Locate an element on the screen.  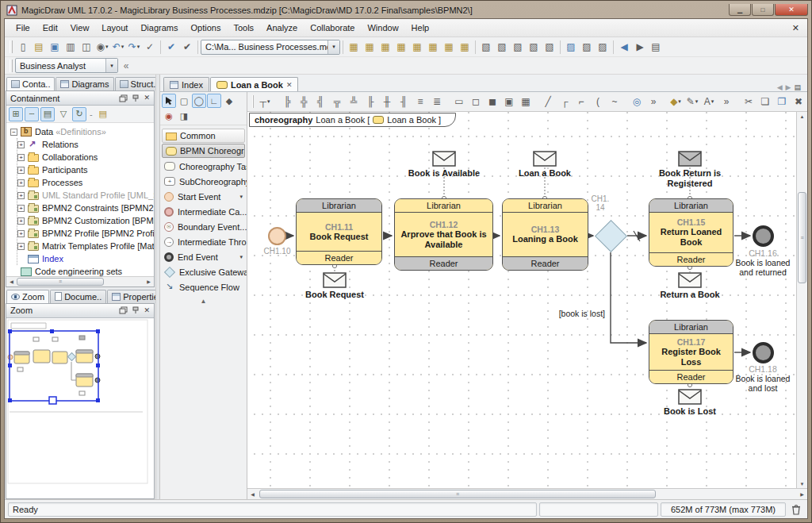
tree-item-processes: + Processes is located at coordinates (86, 183).